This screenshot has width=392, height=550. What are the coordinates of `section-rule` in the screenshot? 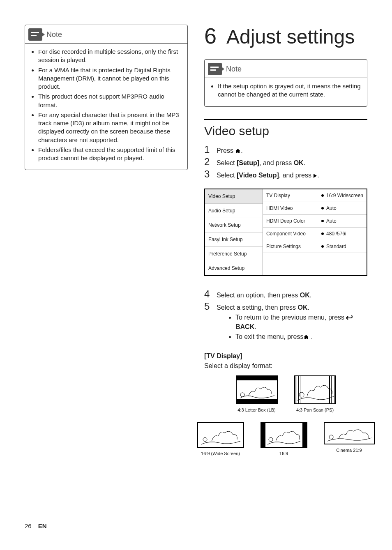 It's located at (286, 120).